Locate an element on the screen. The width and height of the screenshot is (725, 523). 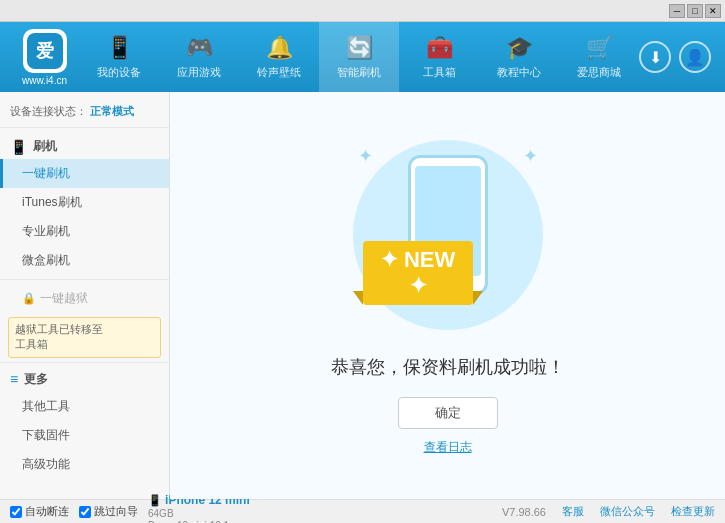
nav-label-smart-flash: 智能刷机 is located at coordinates (359, 72).